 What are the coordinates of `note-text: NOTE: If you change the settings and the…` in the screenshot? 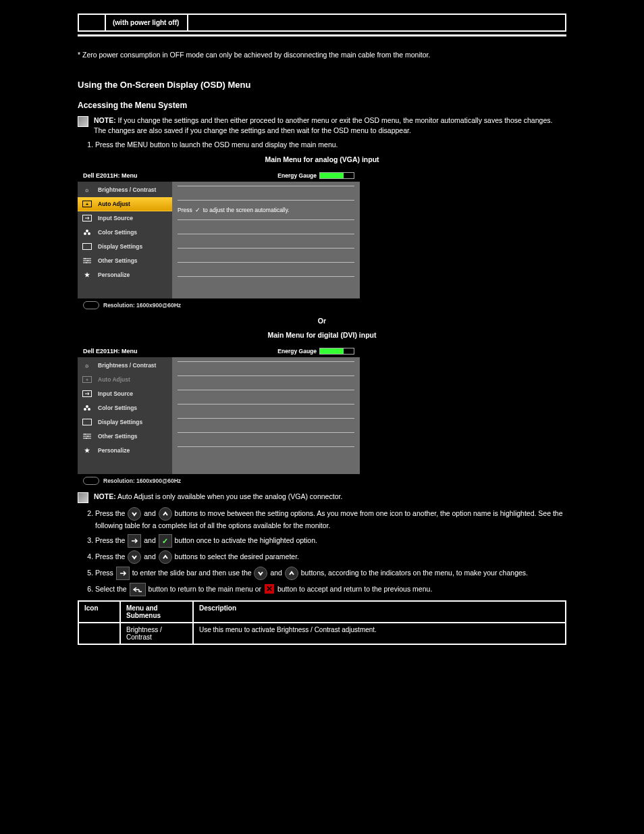 It's located at (330, 126).